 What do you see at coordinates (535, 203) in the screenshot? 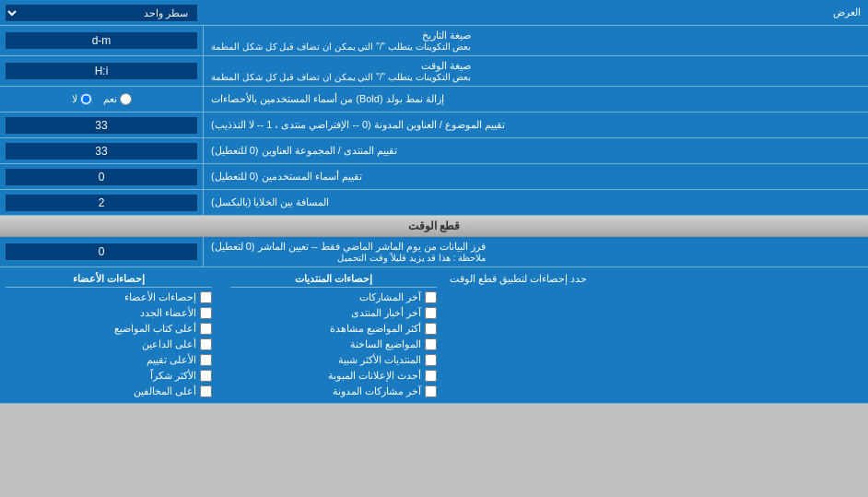
I see `space-row-label: المسافة بين الخلايا (بالبكسل)` at bounding box center [535, 203].